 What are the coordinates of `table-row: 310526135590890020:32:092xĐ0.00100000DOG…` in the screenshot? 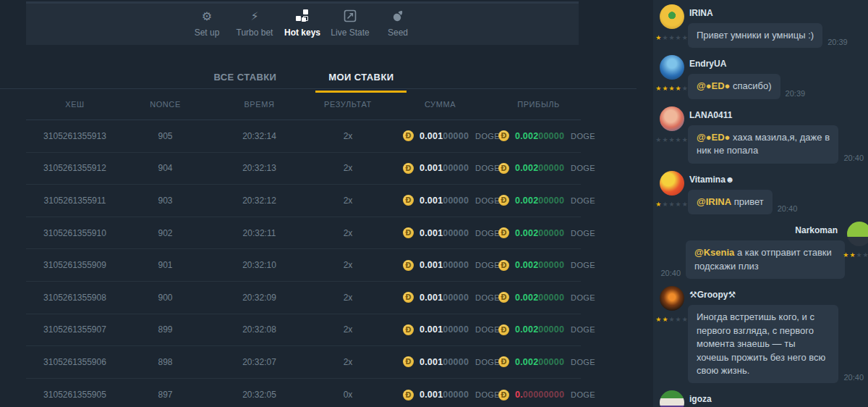 It's located at (304, 298).